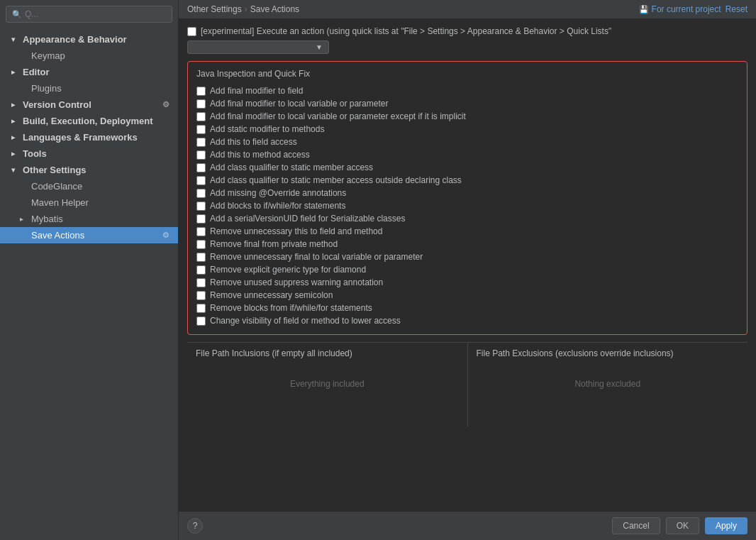 The height and width of the screenshot is (540, 756). I want to click on sidebar-item-tools: ▸ Tools, so click(89, 153).